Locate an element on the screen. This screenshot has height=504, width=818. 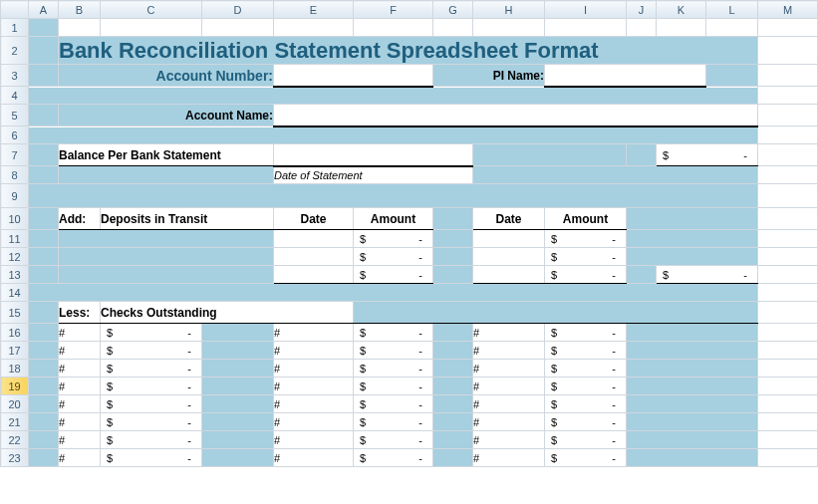
row-13: 13 is located at coordinates (15, 275).